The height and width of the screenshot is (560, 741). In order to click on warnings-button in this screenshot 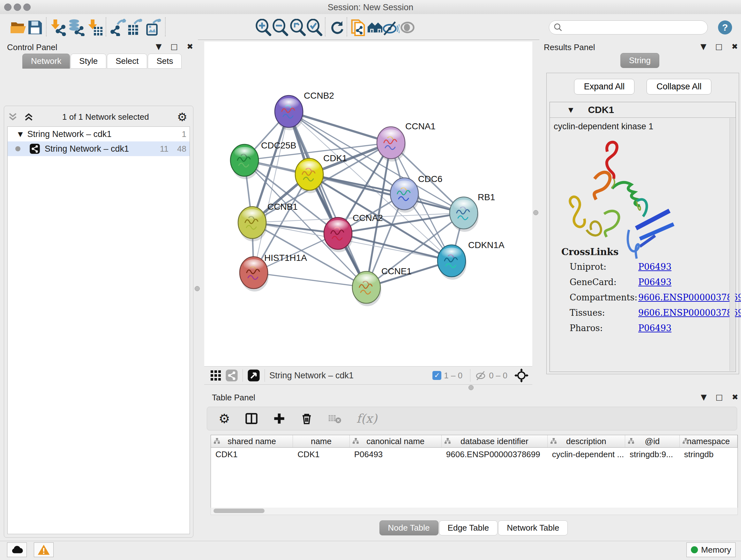, I will do `click(44, 550)`.